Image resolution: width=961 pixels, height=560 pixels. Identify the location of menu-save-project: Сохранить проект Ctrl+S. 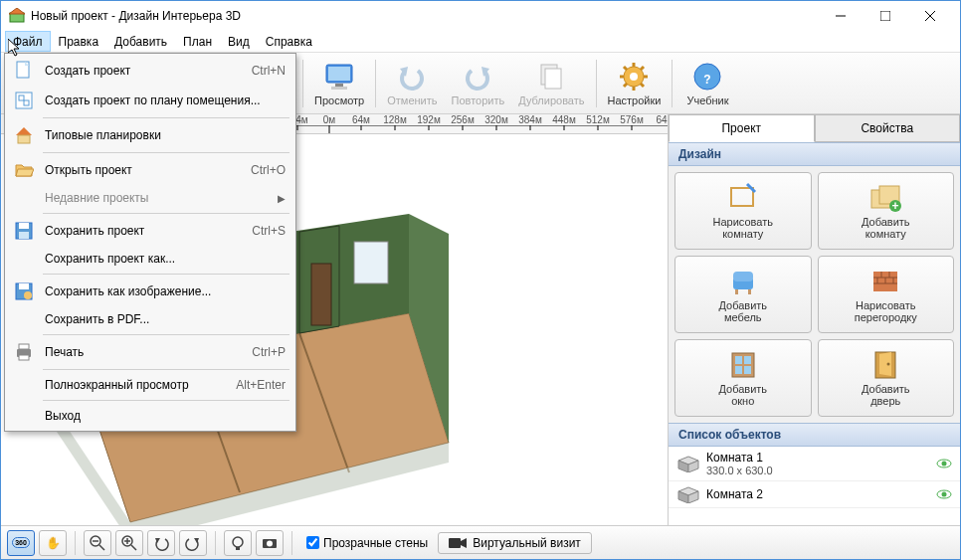
(150, 231).